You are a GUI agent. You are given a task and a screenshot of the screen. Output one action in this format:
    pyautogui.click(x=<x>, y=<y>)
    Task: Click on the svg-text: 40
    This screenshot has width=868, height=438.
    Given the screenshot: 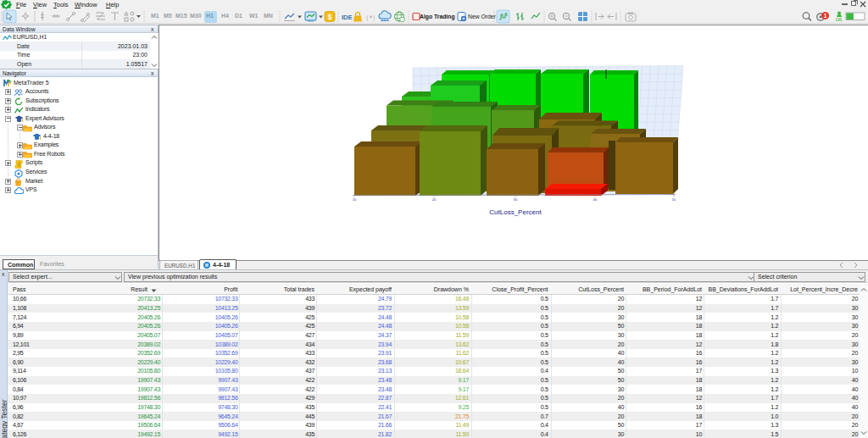 What is the action you would take?
    pyautogui.click(x=595, y=200)
    